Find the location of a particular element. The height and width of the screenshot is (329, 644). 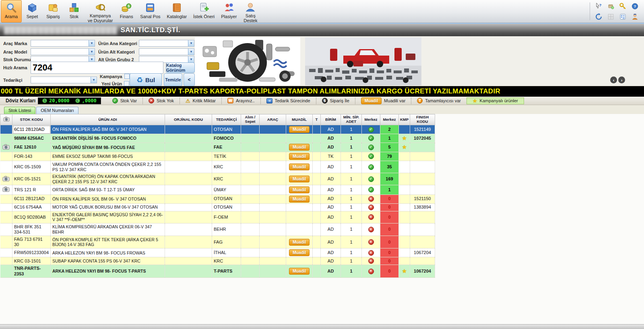

table-row: FAG 713 6791 30ÖN PORYA KOMPLE KİT TEK T… is located at coordinates (218, 242).